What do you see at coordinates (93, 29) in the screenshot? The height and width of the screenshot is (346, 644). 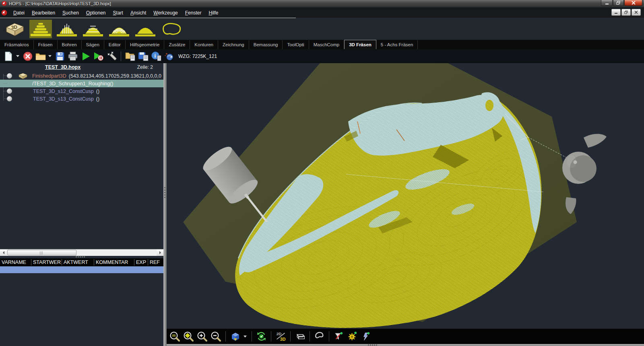 I see `finish-zsteps-icon` at bounding box center [93, 29].